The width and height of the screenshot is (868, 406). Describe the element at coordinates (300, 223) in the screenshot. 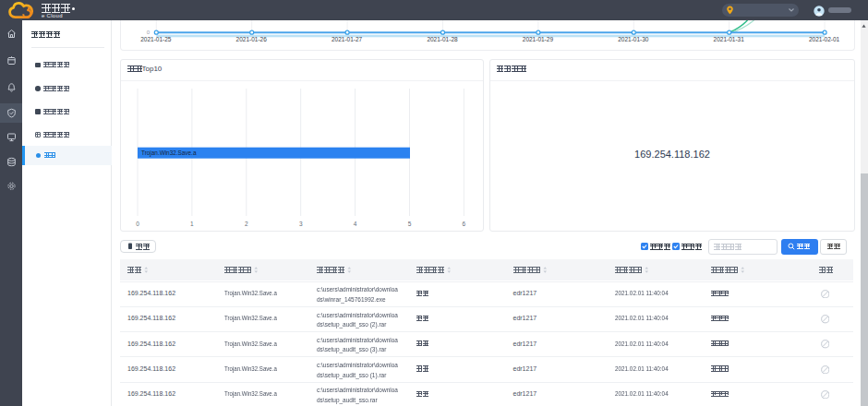

I see `svg-text: 3` at that location.